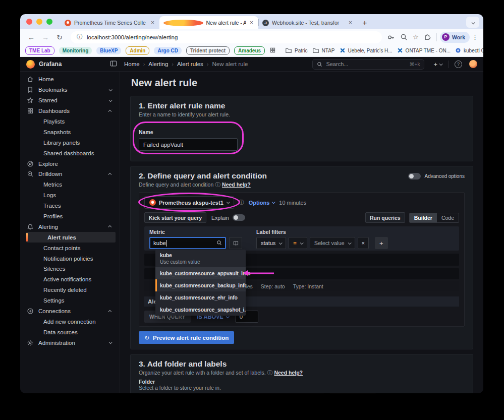 The height and width of the screenshot is (420, 504). Describe the element at coordinates (132, 64) in the screenshot. I see `breadcrumb-item: Home` at that location.